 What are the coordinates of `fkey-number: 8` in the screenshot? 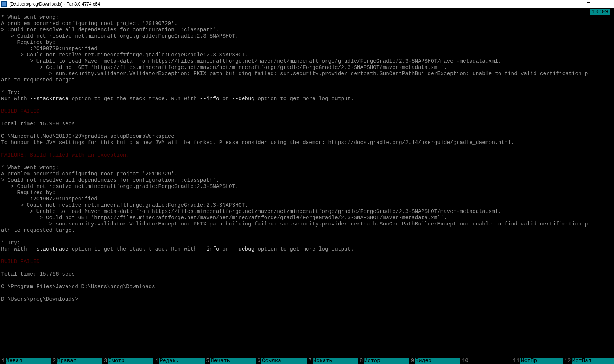 It's located at (361, 361).